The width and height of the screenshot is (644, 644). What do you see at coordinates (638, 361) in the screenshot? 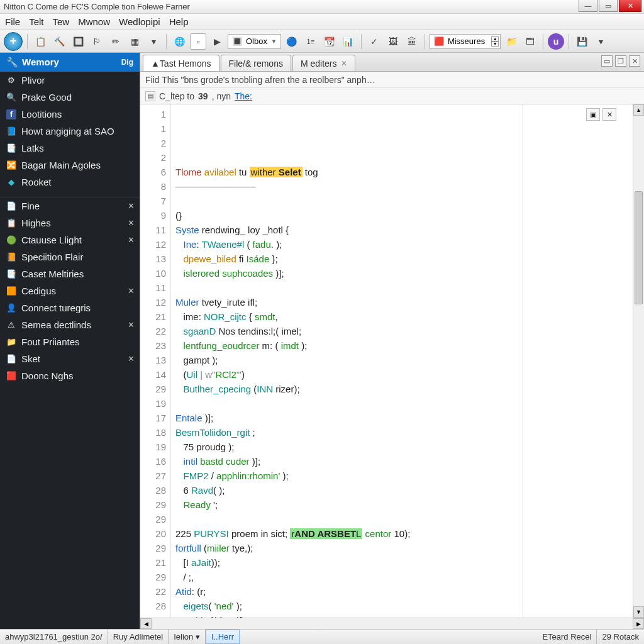
I see `vertical-scrollbar: ▲ ▼` at bounding box center [638, 361].